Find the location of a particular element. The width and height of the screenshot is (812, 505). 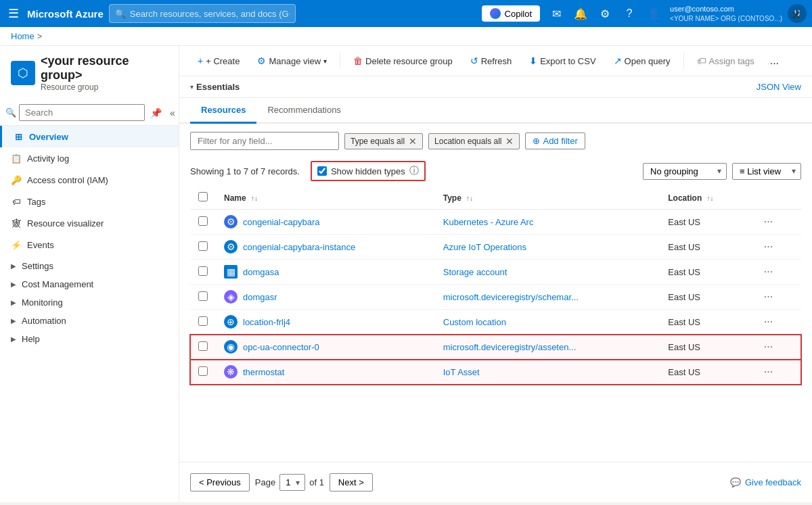

resource-type-text: IoT Asset is located at coordinates (461, 372).